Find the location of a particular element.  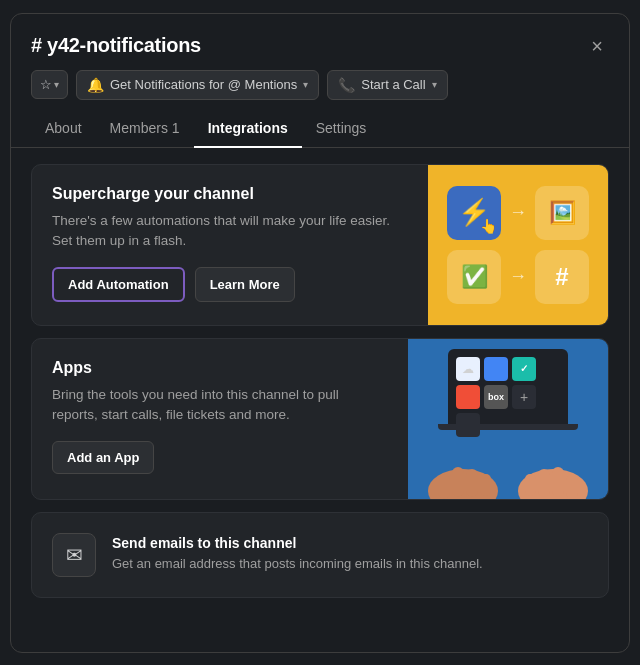

apps-card-body: Apps Bring the tools you need into this … is located at coordinates (220, 419).